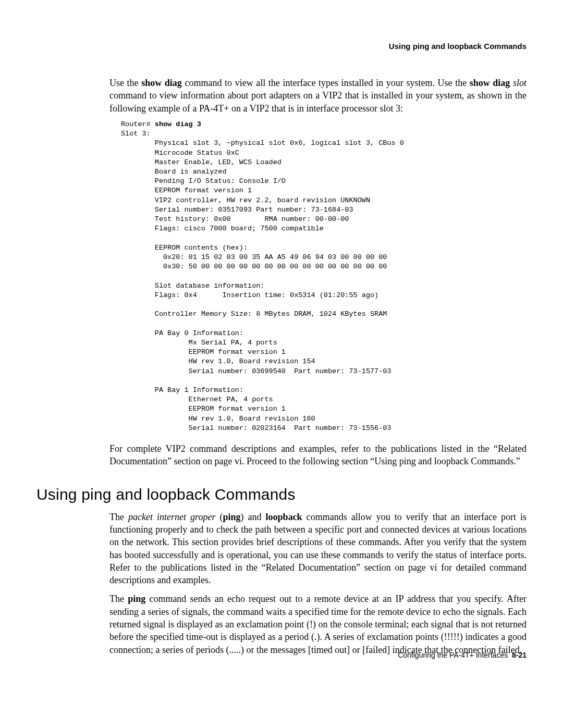  I want to click on closing-paragraph: For complete VIP2 command descriptions a…, so click(318, 455).